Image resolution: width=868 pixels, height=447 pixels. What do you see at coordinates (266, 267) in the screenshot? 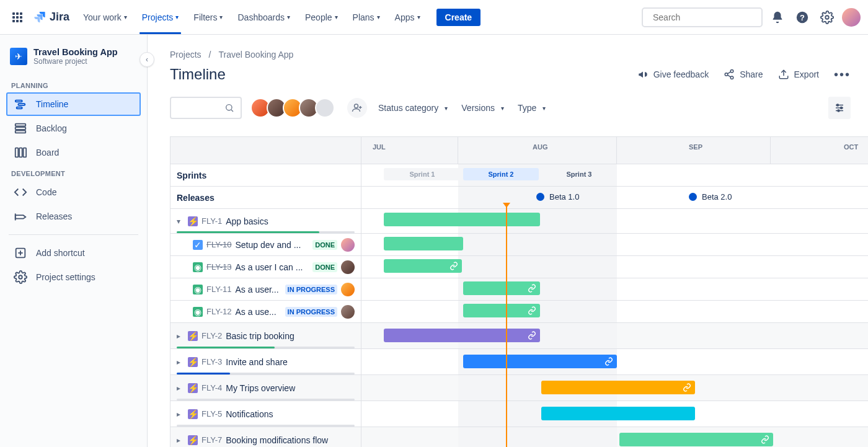
I see `issue-fly-13: ◉ FLY-13 As a user I can ... DONE` at bounding box center [266, 267].